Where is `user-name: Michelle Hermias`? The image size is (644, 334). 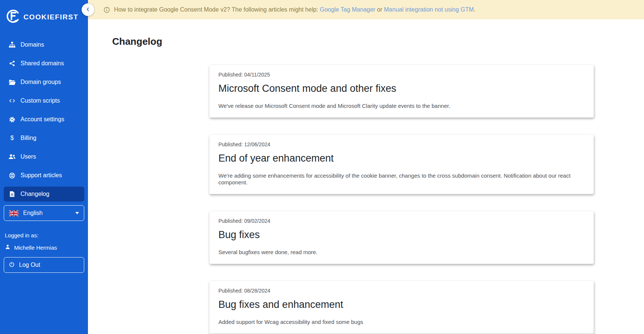 user-name: Michelle Hermias is located at coordinates (36, 248).